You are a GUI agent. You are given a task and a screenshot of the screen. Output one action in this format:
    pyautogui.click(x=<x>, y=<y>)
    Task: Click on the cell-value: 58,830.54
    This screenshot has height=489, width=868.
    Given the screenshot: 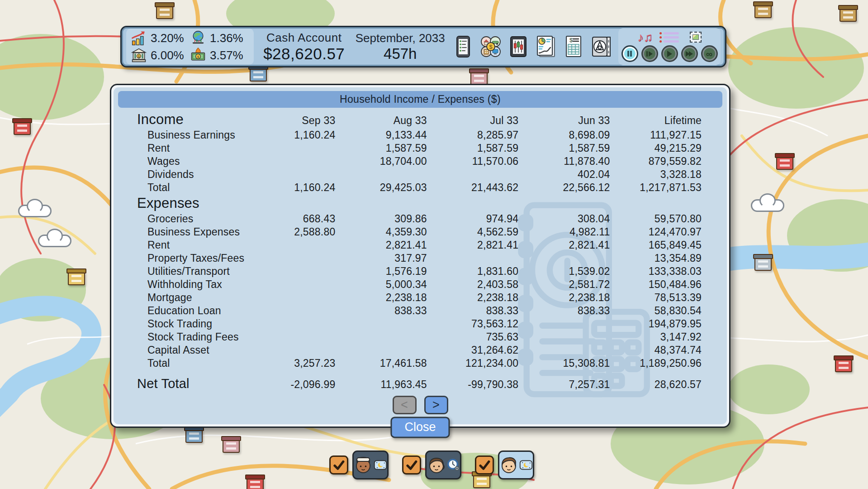 What is the action you would take?
    pyautogui.click(x=656, y=311)
    